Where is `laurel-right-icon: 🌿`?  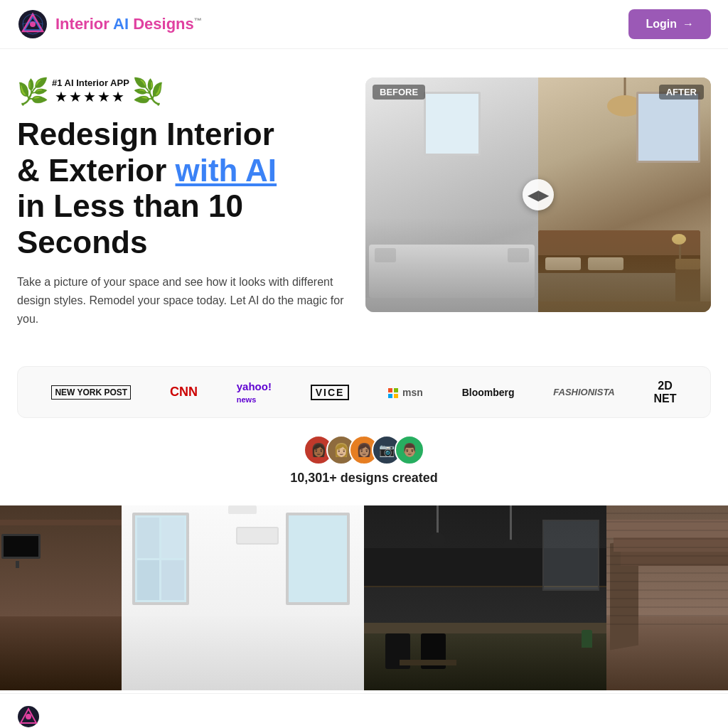 laurel-right-icon: 🌿 is located at coordinates (148, 92).